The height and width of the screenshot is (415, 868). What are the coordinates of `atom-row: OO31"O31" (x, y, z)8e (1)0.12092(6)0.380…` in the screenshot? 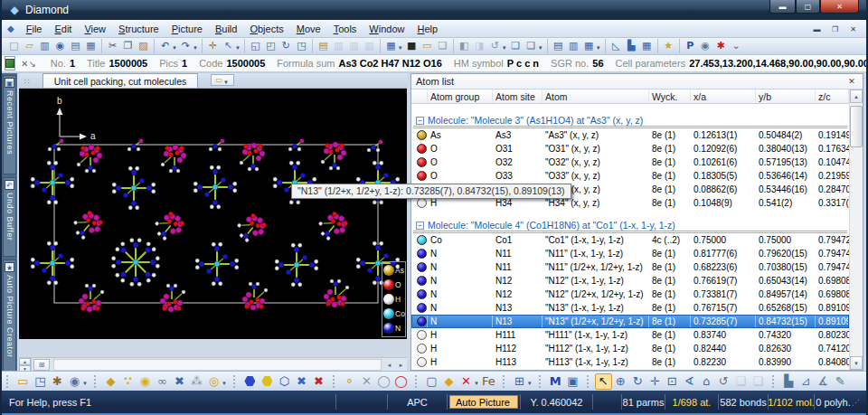 It's located at (630, 148).